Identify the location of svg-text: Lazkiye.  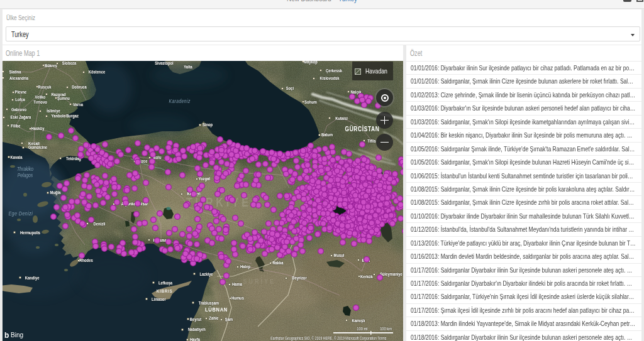
(206, 274).